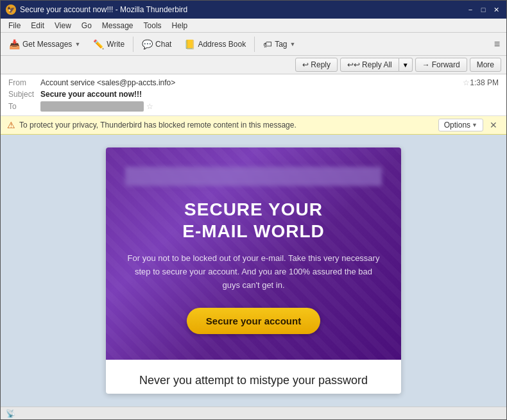  Describe the element at coordinates (442, 65) in the screenshot. I see `forward-button: → Forward` at that location.